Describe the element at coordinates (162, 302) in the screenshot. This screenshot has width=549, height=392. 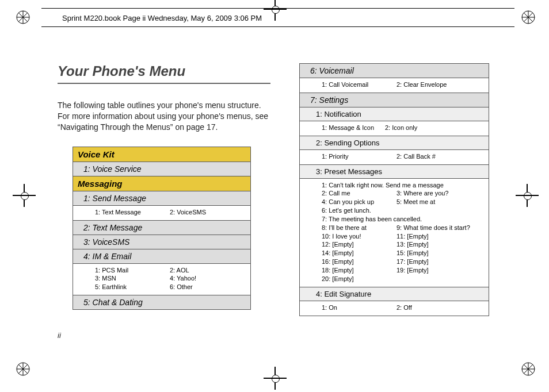
I see `item-chat-dating: 5: Chat & Dating` at that location.